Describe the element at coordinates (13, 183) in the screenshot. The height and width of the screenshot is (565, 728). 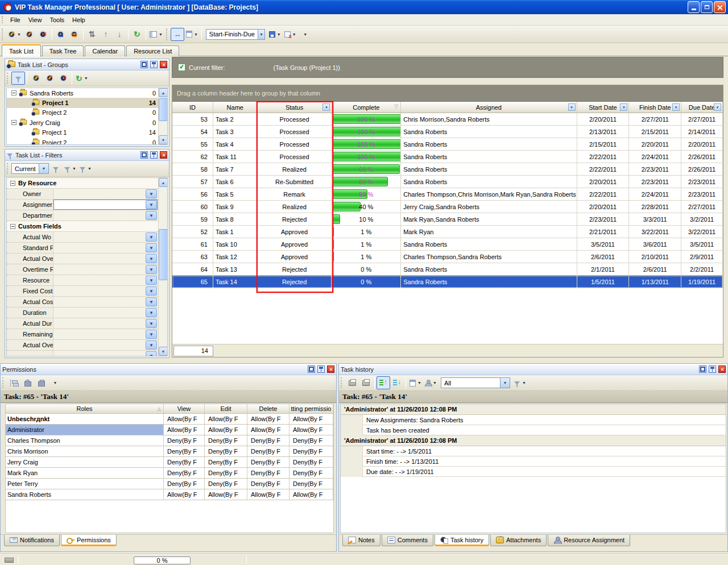
I see `group-collapse-icon` at that location.